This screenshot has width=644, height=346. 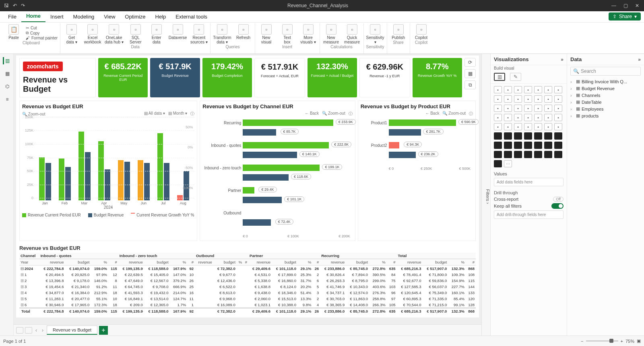 What do you see at coordinates (72, 330) in the screenshot?
I see `page-tab: Revenue vs Budget` at bounding box center [72, 330].